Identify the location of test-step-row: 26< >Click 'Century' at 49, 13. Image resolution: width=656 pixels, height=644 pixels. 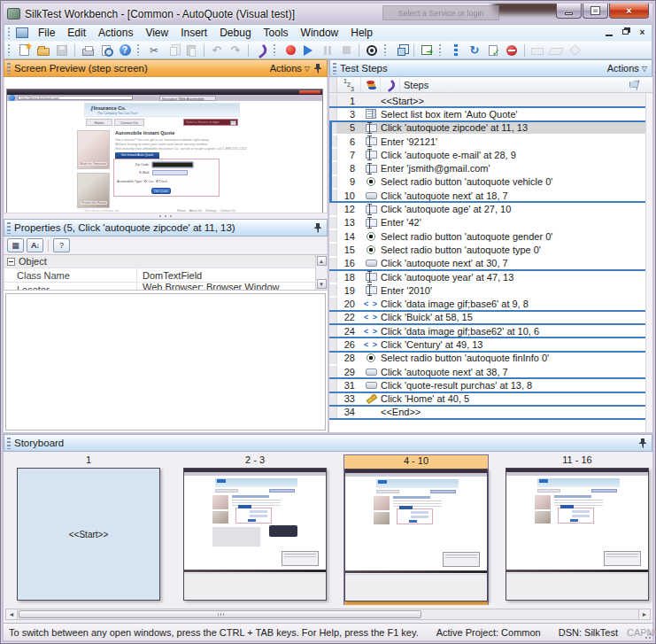
(490, 344).